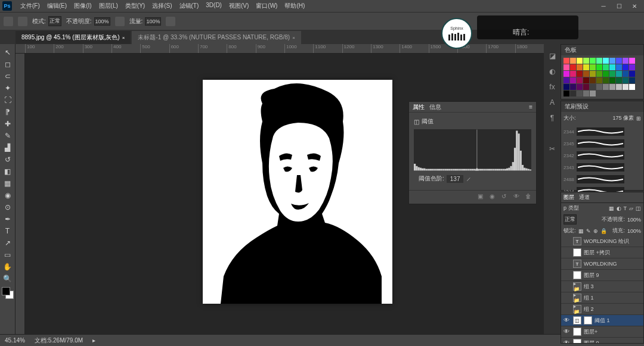  What do you see at coordinates (8, 255) in the screenshot?
I see `shape-tool: ▭` at bounding box center [8, 255].